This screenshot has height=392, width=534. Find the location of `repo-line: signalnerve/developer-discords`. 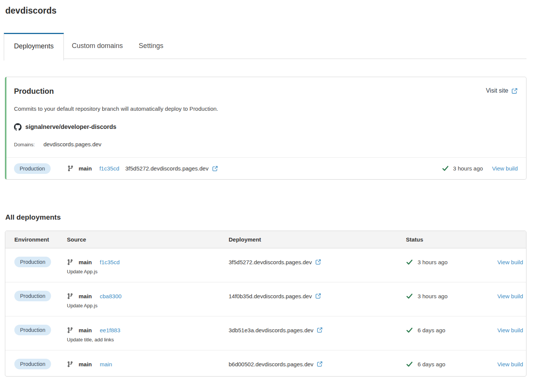

repo-line: signalnerve/developer-discords is located at coordinates (266, 127).